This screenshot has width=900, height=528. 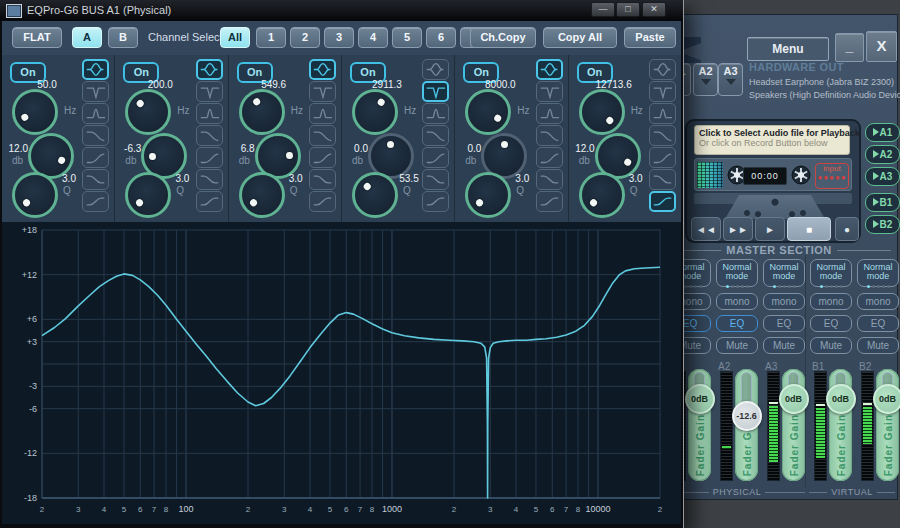 What do you see at coordinates (809, 229) in the screenshot?
I see `stop-button: ■` at bounding box center [809, 229].